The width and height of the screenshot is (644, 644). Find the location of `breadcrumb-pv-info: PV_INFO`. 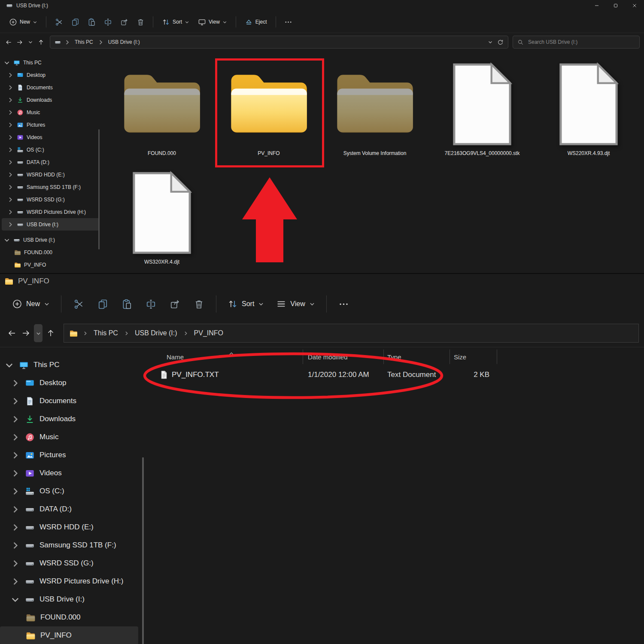

breadcrumb-pv-info: PV_INFO is located at coordinates (209, 333).